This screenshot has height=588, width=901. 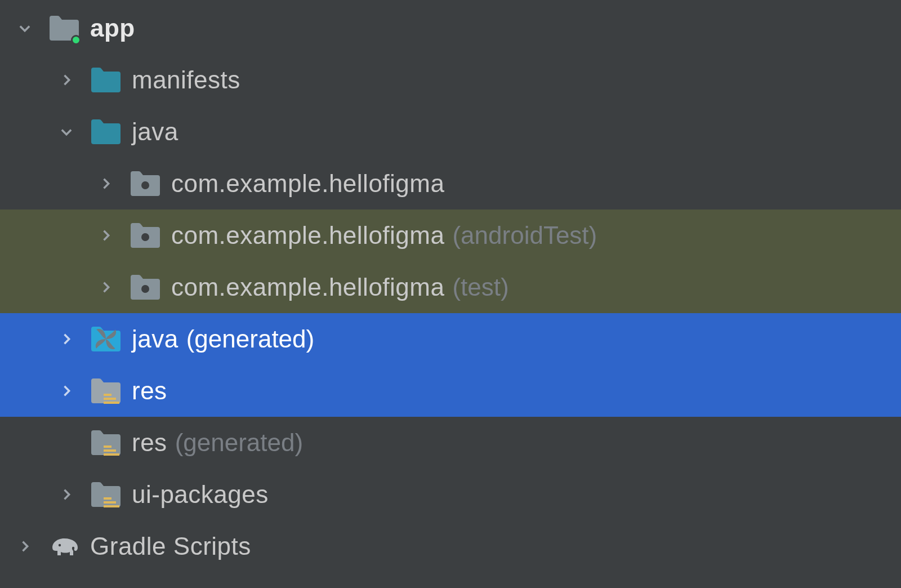 I want to click on gradle-elephant-icon, so click(x=64, y=546).